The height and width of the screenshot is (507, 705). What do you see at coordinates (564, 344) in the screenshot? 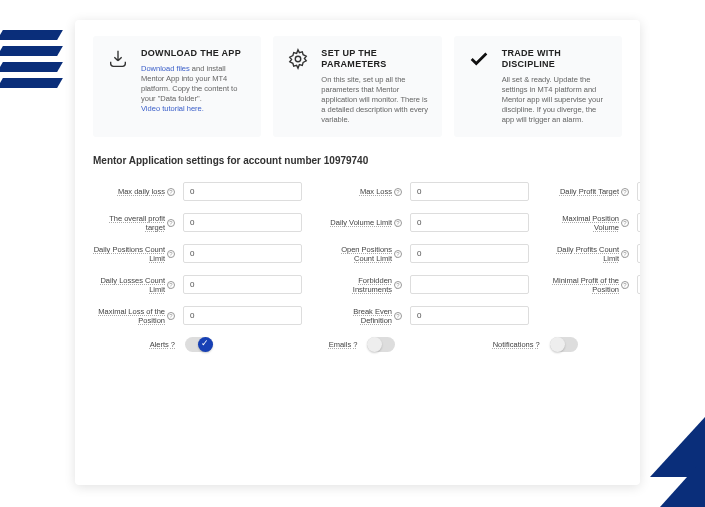
I see `toggle-notifications` at bounding box center [564, 344].